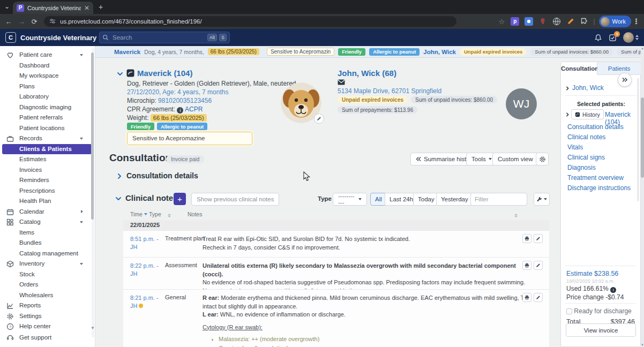 The image size is (644, 347). Describe the element at coordinates (571, 21) in the screenshot. I see `extension-pencil-icon` at that location.